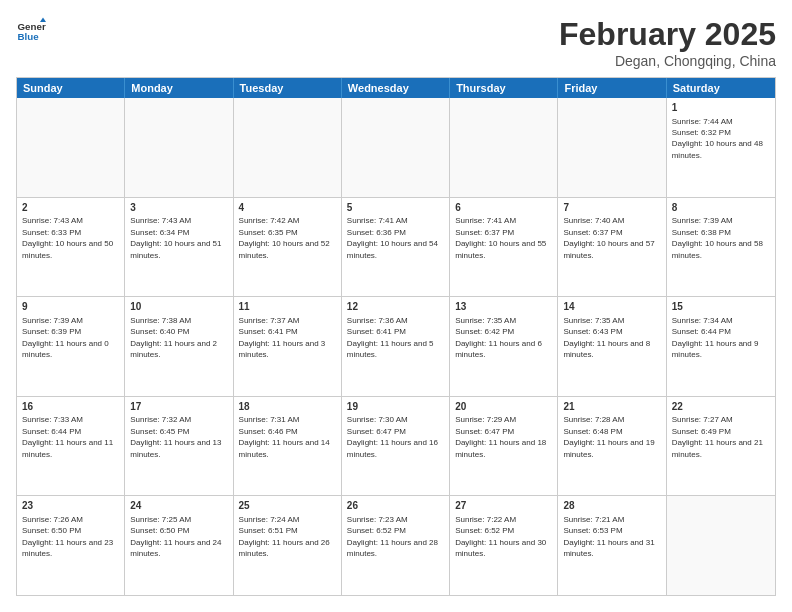 The height and width of the screenshot is (612, 792). What do you see at coordinates (288, 307) in the screenshot?
I see `day-number: 11` at bounding box center [288, 307].